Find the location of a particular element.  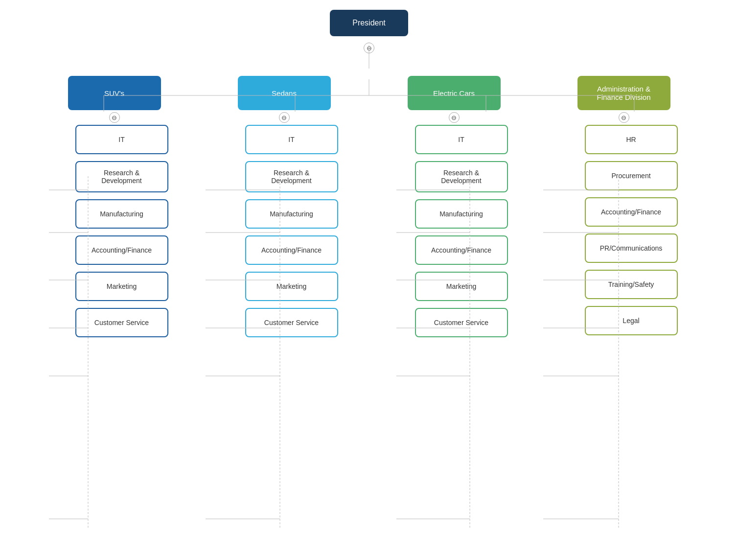

dept-sedans-rd: Research &Development is located at coordinates (292, 177).